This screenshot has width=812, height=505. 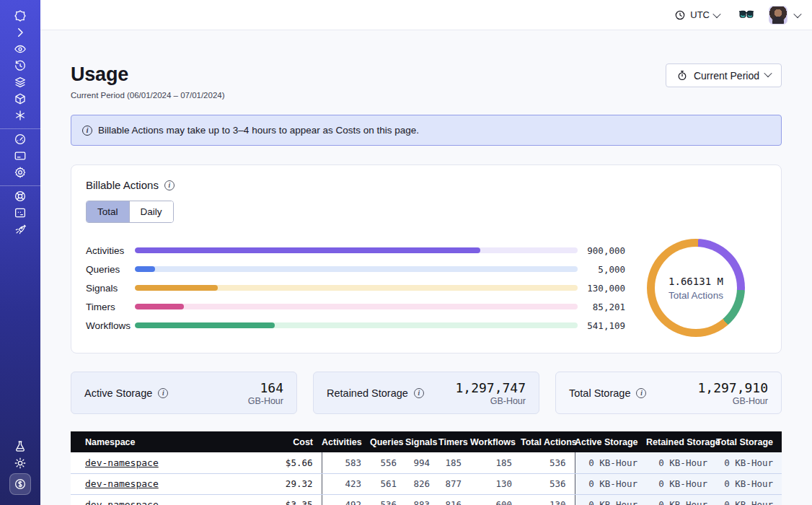 I want to click on bar-value: 130,000, so click(x=601, y=289).